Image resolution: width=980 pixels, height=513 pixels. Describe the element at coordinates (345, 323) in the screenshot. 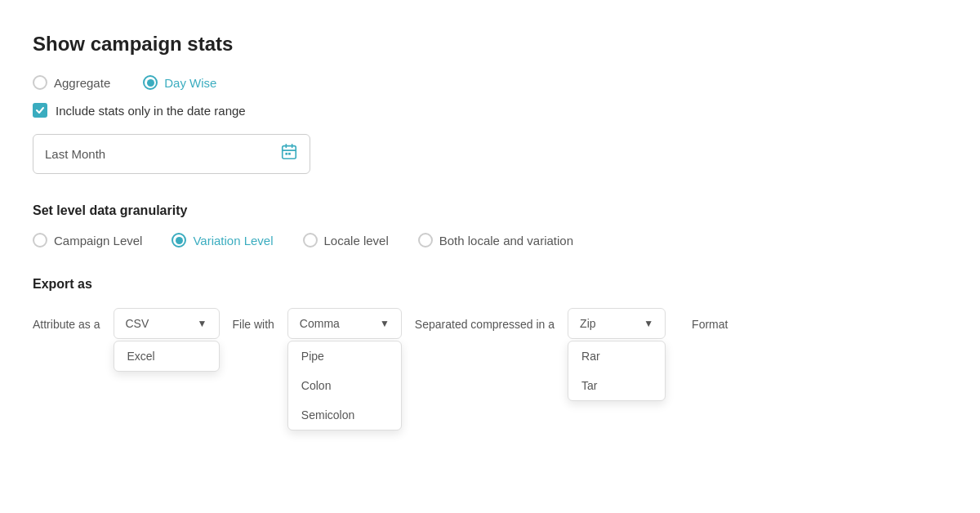

I see `comma-dropdown-wrapper: Comma ▼ Pipe Colon Semicolon` at that location.